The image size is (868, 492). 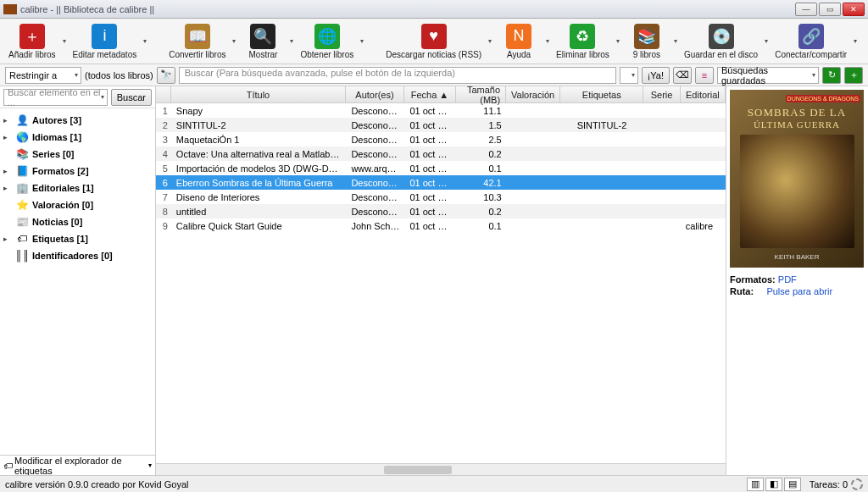 What do you see at coordinates (797, 191) in the screenshot?
I see `cover-art` at bounding box center [797, 191].